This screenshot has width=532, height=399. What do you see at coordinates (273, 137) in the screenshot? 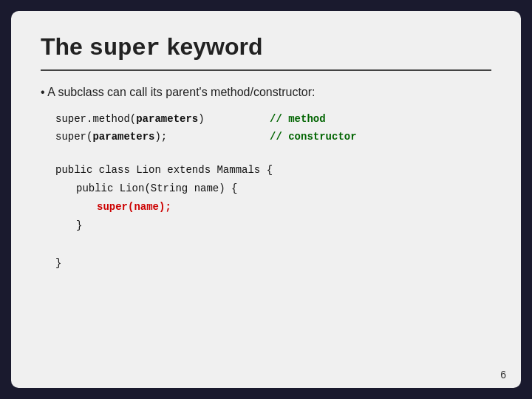
I see `syntax-line-2: super(parameters); // constructor` at bounding box center [273, 137].